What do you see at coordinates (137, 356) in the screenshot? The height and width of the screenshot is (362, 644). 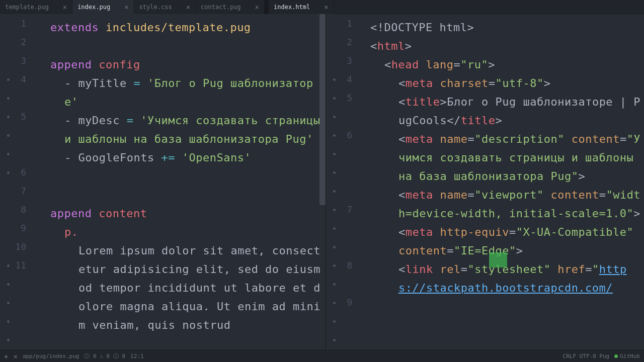 I see `cursor-position: 12:1` at bounding box center [137, 356].